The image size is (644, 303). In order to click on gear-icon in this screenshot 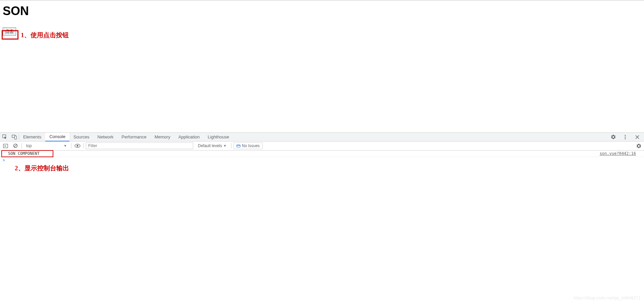, I will do `click(613, 137)`.